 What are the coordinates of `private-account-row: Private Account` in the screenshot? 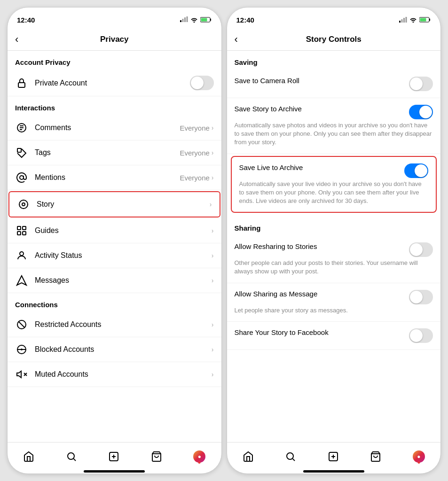 It's located at (115, 83).